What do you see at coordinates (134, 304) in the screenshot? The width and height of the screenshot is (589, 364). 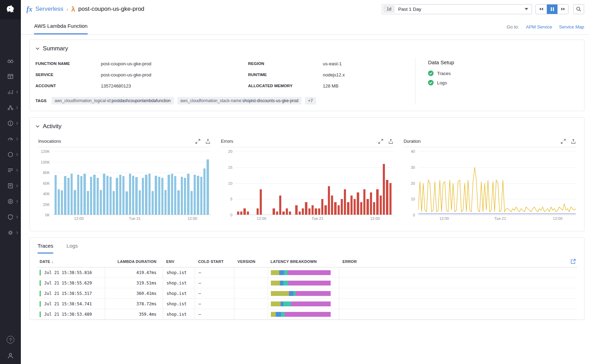 I see `trace-duration: 378.72ms` at bounding box center [134, 304].